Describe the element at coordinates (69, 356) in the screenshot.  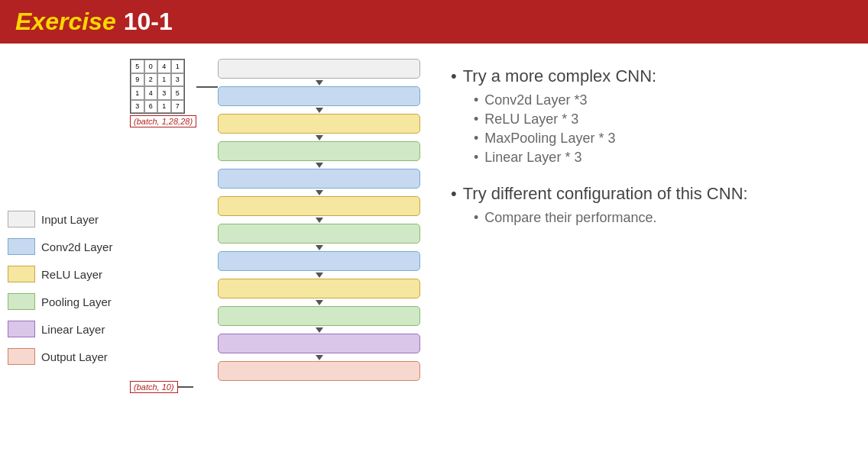
I see `legend-item-output: Output Layer` at that location.